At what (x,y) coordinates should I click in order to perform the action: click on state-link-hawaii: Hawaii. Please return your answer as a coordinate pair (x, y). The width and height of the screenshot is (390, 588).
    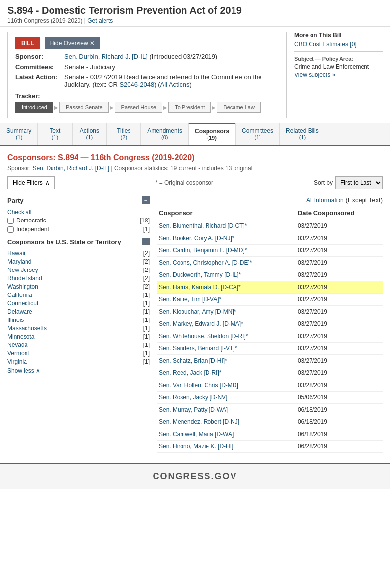
    Looking at the image, I should click on (16, 253).